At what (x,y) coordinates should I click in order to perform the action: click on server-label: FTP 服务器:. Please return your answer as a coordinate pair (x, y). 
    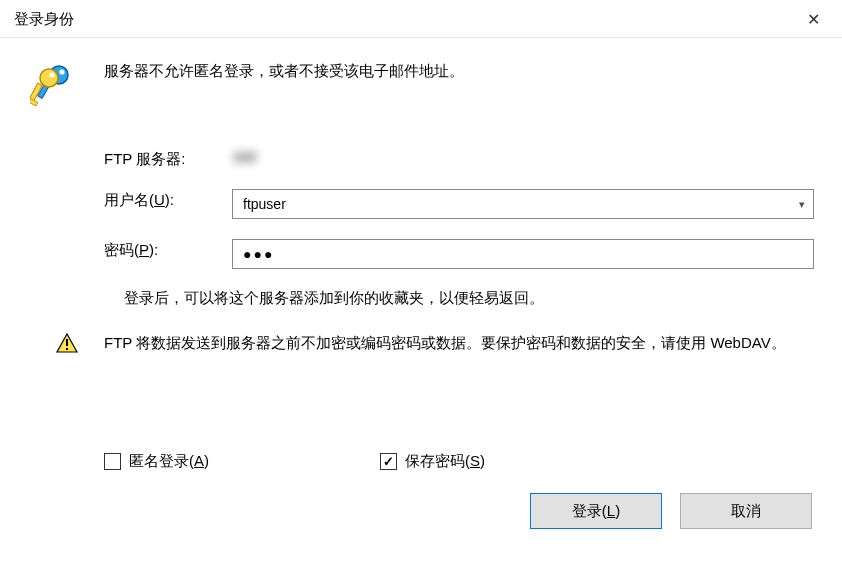
    Looking at the image, I should click on (168, 158).